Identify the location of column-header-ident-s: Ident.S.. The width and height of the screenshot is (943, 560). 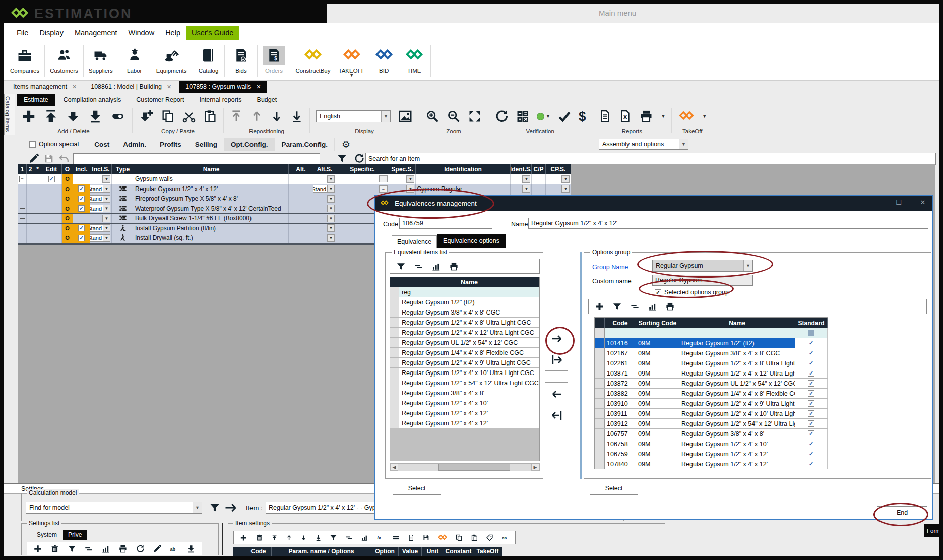
(521, 169).